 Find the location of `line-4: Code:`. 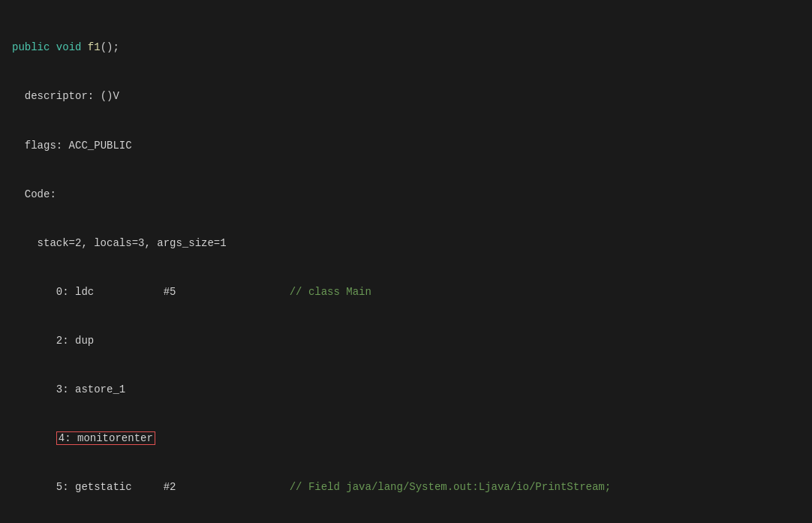

line-4: Code: is located at coordinates (406, 195).